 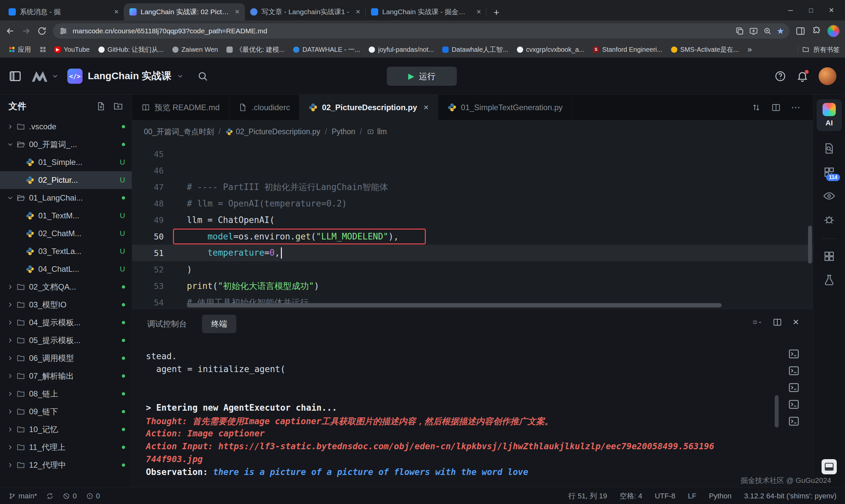 What do you see at coordinates (829, 219) in the screenshot?
I see `activity-item-bug-icon` at bounding box center [829, 219].